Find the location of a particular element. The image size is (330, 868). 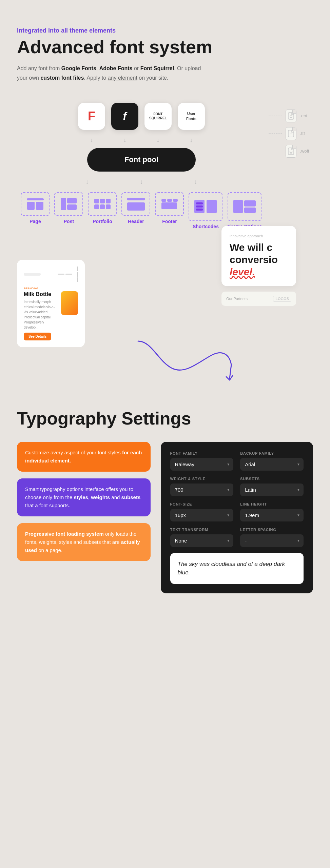

page-label: Page is located at coordinates (35, 221).